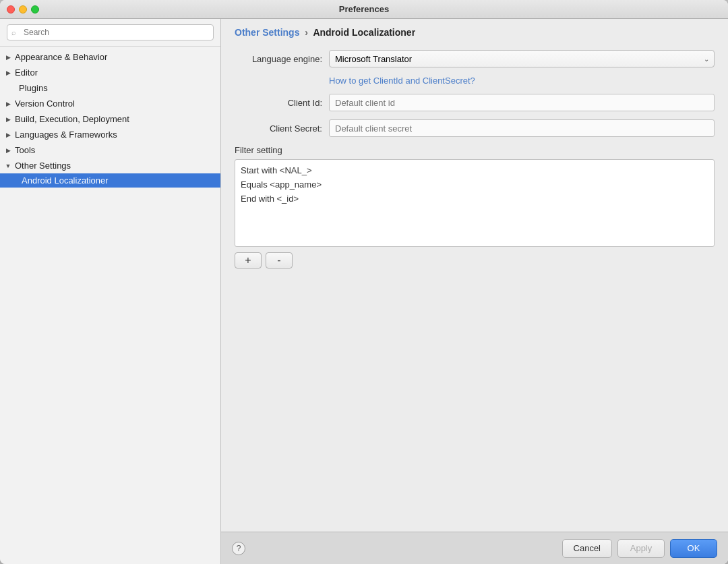 This screenshot has width=728, height=564. Describe the element at coordinates (239, 548) in the screenshot. I see `bottom-left: ?` at that location.